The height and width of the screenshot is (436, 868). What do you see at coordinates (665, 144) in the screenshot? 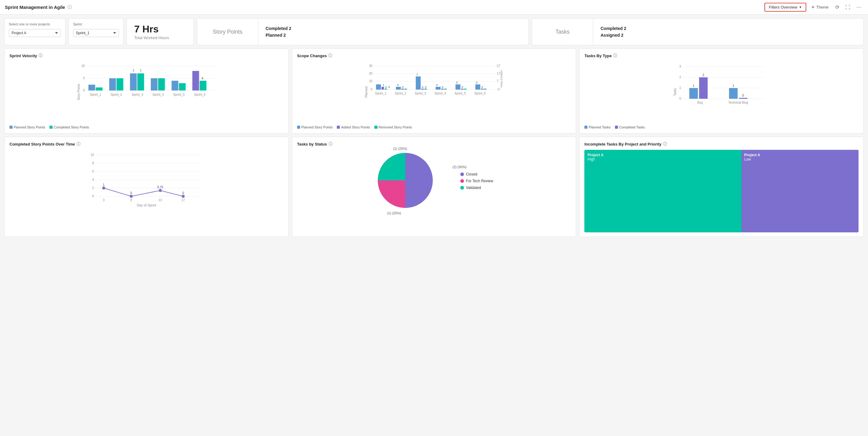
I see `it-info-icon: ⓘ` at bounding box center [665, 144].